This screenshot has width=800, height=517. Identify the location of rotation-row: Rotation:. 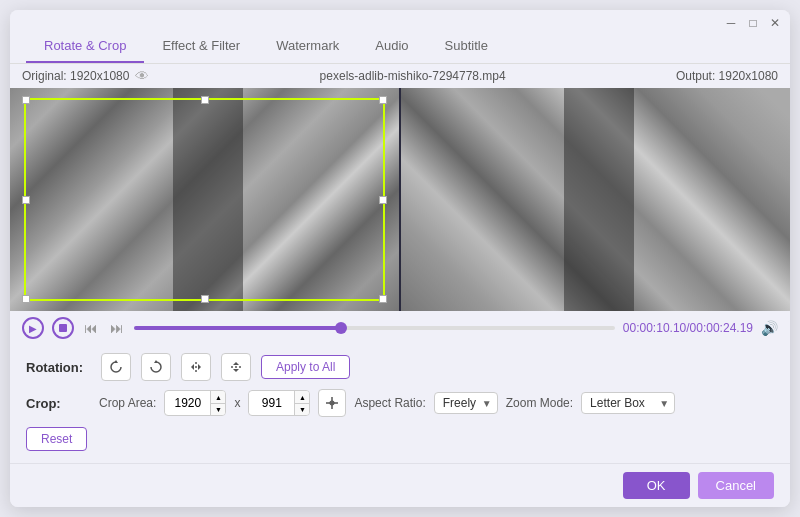
(400, 367).